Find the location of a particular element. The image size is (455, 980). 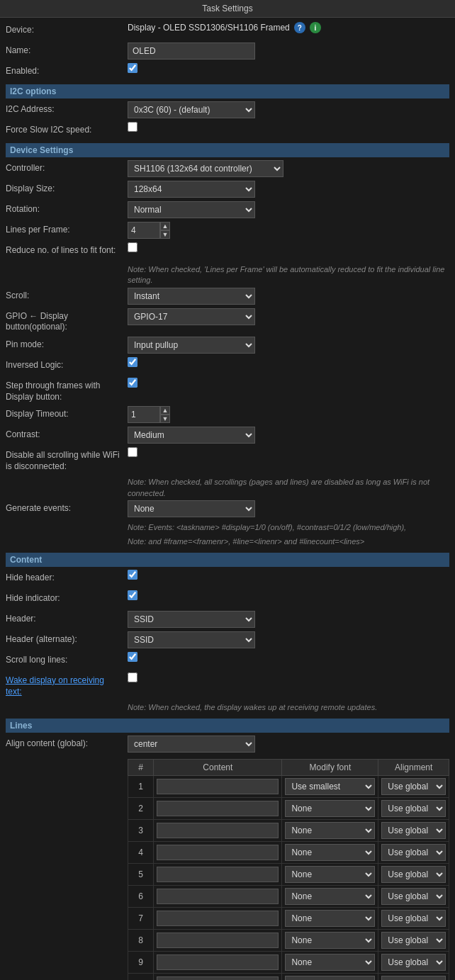

enabled-checkbox is located at coordinates (133, 68).